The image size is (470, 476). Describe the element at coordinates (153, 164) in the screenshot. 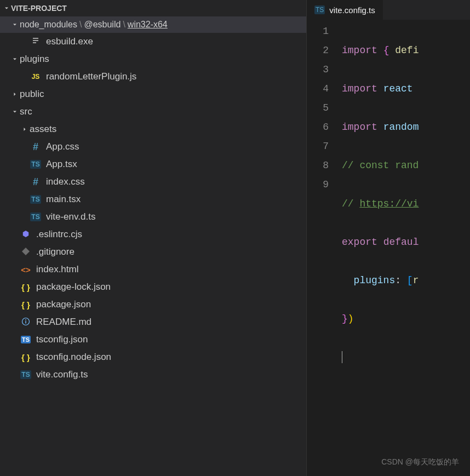

I see `tree-item: TSApp.tsx` at that location.